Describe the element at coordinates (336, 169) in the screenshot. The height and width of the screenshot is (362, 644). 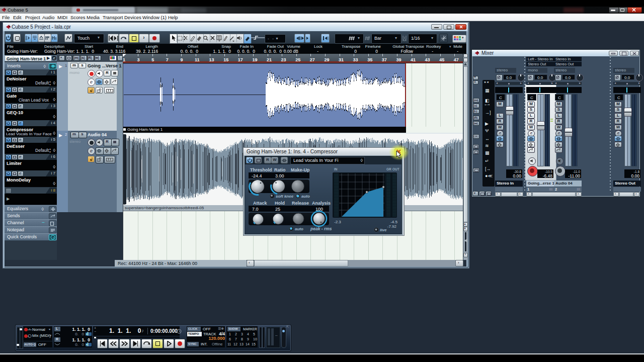
I see `svg-text: IN` at that location.